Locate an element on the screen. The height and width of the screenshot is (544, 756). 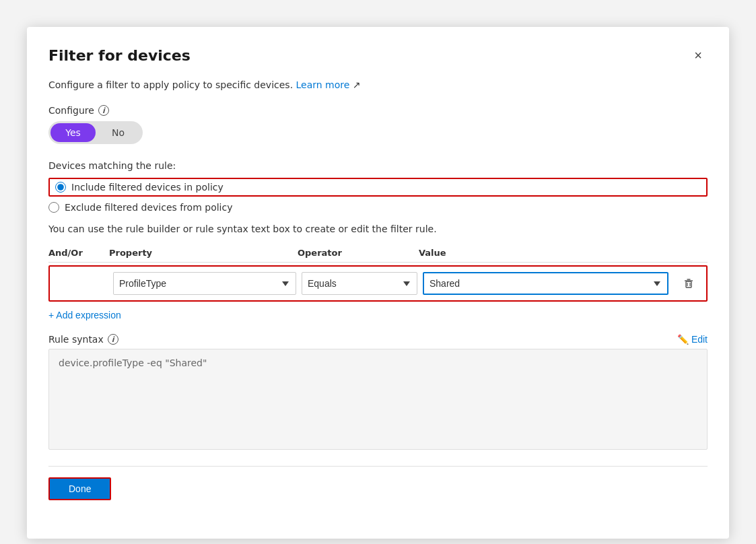
value-select: Shared Dedicated NotConfigured is located at coordinates (545, 283).